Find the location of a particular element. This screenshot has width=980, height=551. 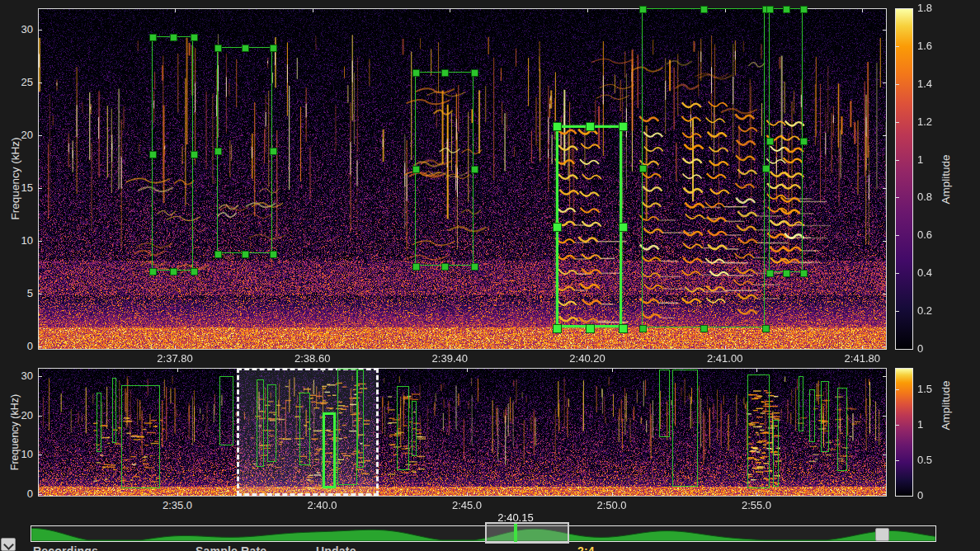

colorbar-tick-label: 1.2 is located at coordinates (925, 122).